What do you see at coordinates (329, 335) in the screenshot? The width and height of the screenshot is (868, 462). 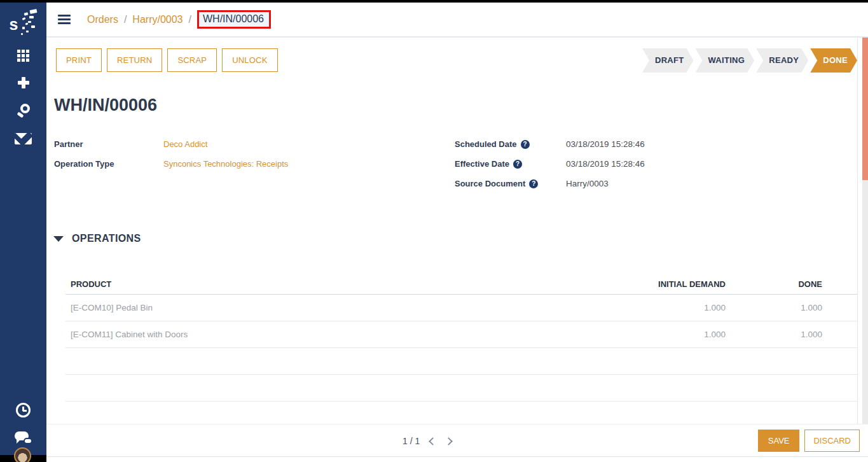 I see `cell-product: [E-COM11] Cabinet with Doors` at bounding box center [329, 335].